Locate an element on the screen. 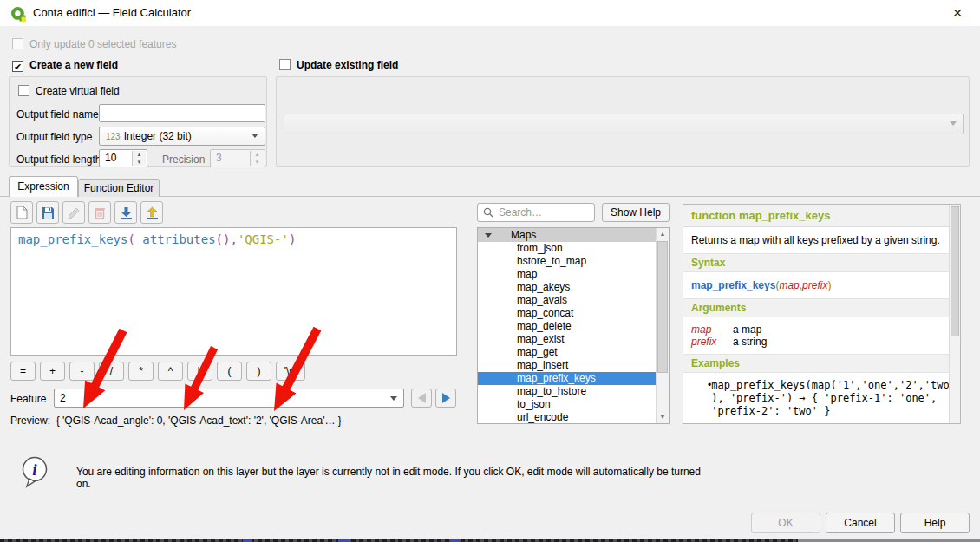  help-scrollbar is located at coordinates (954, 314).